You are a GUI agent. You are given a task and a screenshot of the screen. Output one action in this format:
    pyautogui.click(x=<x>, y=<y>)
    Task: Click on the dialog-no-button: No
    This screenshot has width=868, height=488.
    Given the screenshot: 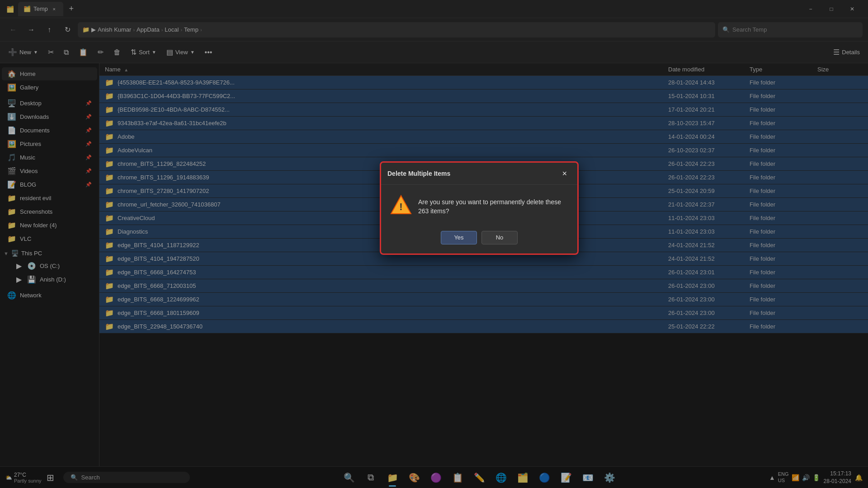 What is the action you would take?
    pyautogui.click(x=500, y=238)
    